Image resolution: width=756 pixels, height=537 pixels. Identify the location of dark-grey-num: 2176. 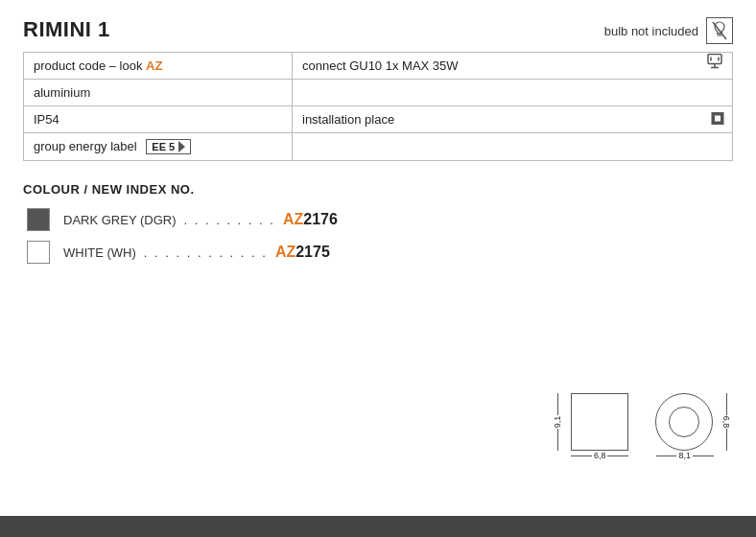
(320, 219).